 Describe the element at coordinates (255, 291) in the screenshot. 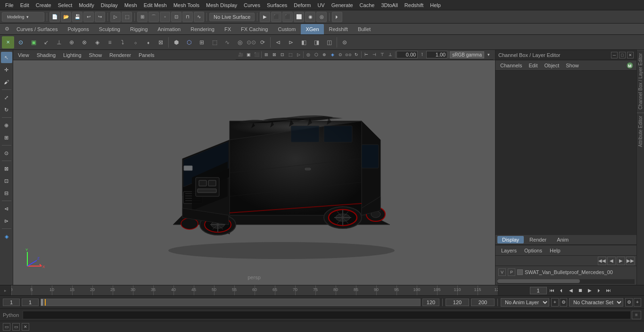

I see `timeline-ruler: 0510152025303540455055606570758085909510…` at that location.